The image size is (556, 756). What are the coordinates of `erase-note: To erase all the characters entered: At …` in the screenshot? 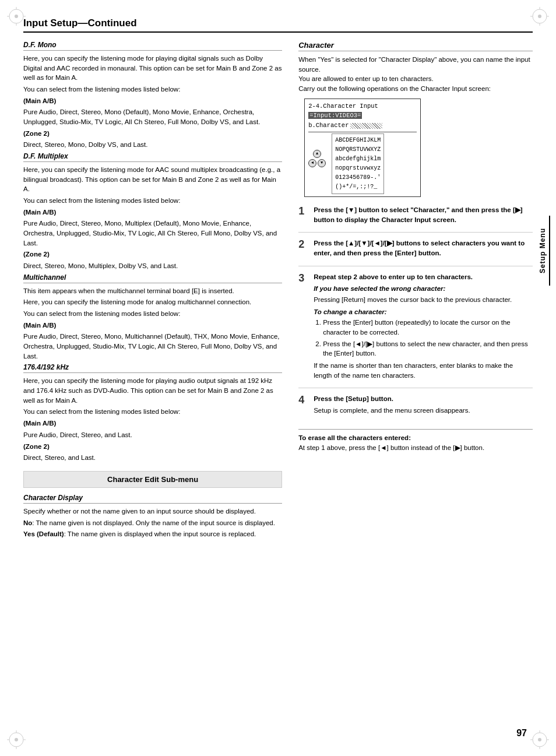 It's located at (416, 441).